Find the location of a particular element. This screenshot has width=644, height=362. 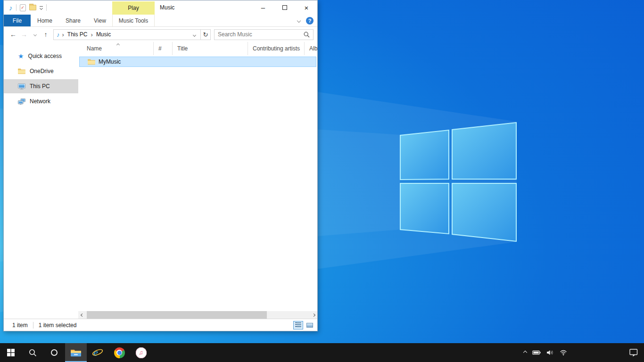

chrome-icon is located at coordinates (120, 353).